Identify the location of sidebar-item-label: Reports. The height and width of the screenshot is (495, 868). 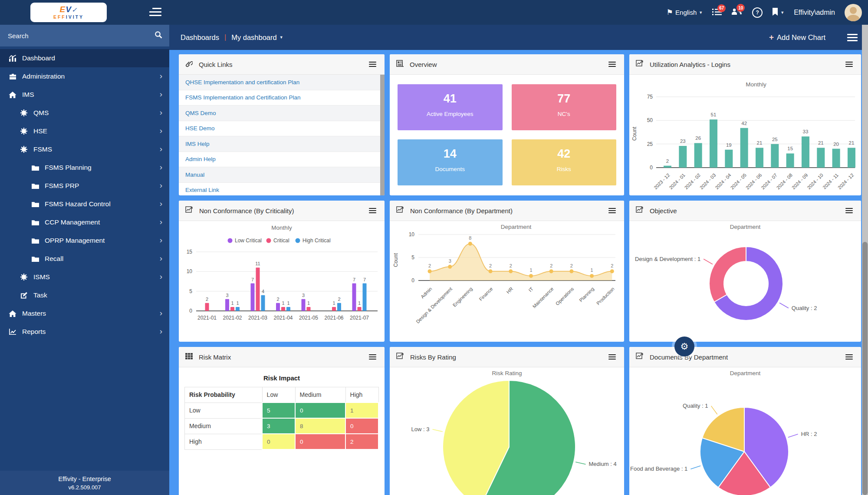
(34, 332).